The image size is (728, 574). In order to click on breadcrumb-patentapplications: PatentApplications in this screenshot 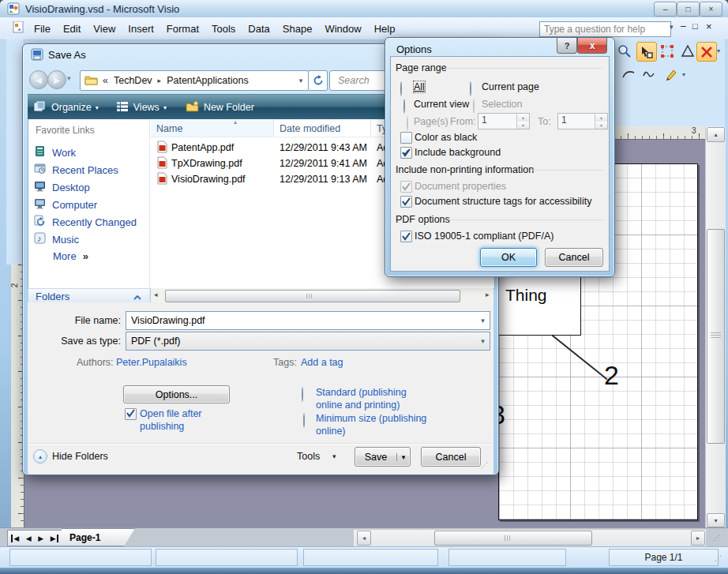, I will do `click(208, 81)`.